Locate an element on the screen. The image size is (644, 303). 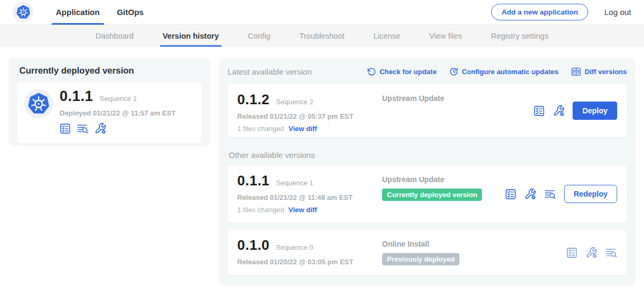
deployed-timestamp: Deployed 01/21/22 @ 11:57 am EST is located at coordinates (118, 113).